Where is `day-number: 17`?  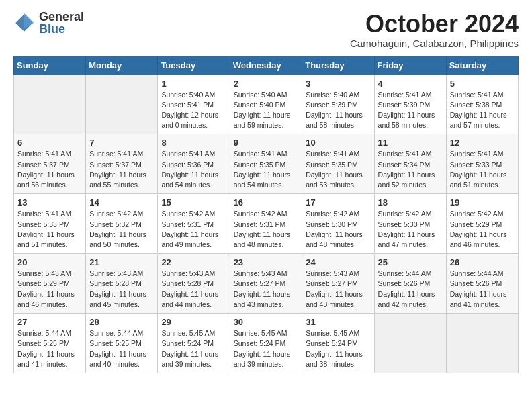 day-number: 17 is located at coordinates (338, 203).